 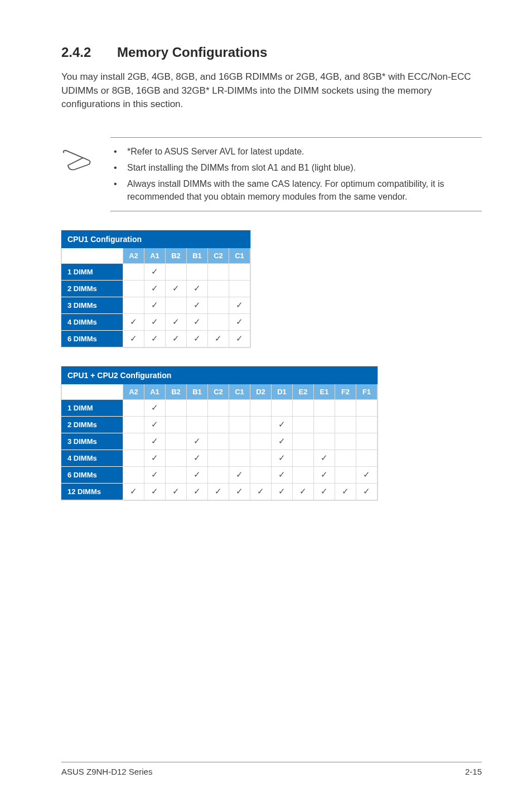 What do you see at coordinates (197, 255) in the screenshot?
I see `table-col-header: B1` at bounding box center [197, 255].